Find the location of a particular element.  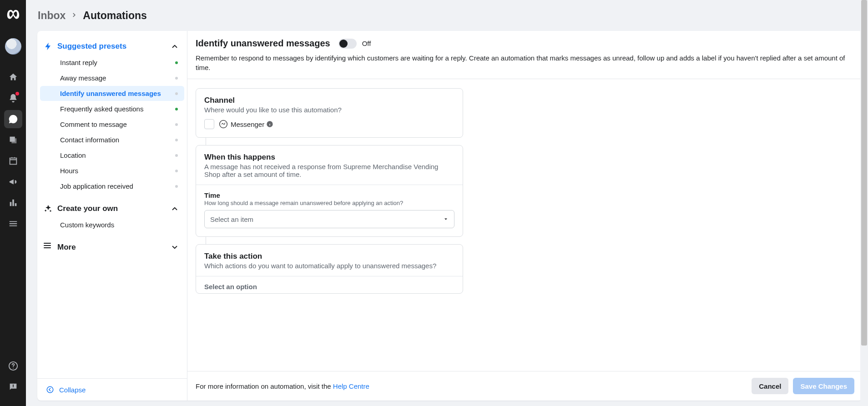

preset-comment-to-message: Comment to message is located at coordinates (112, 125).